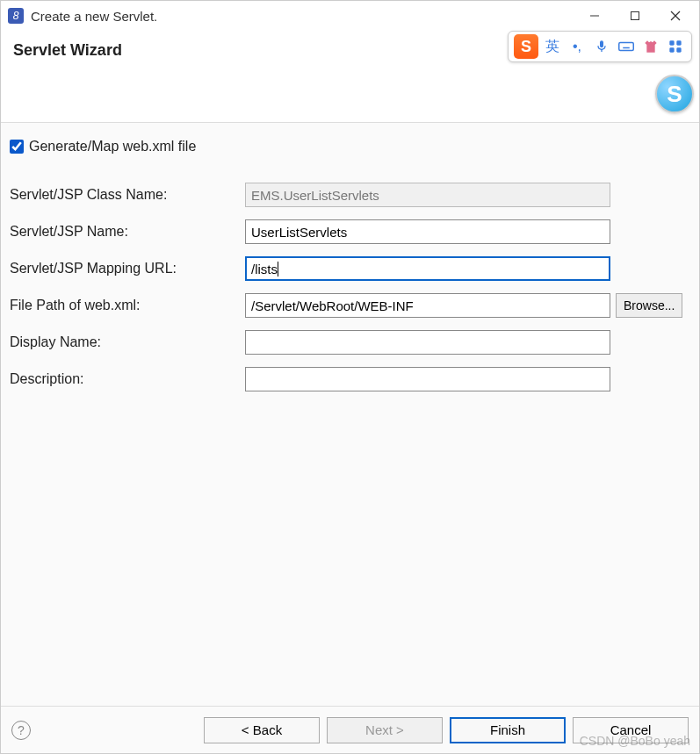 The image size is (700, 754). Describe the element at coordinates (651, 47) in the screenshot. I see `shirt-icon` at that location.